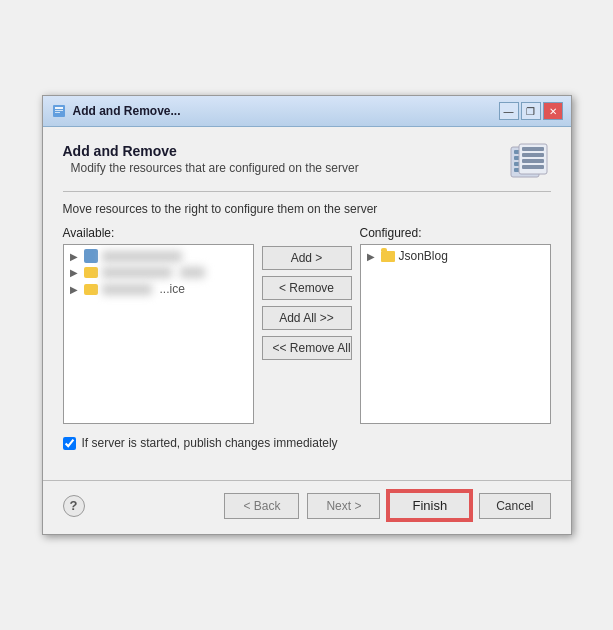  What do you see at coordinates (514, 506) in the screenshot?
I see `cancel-button: Cancel` at bounding box center [514, 506].